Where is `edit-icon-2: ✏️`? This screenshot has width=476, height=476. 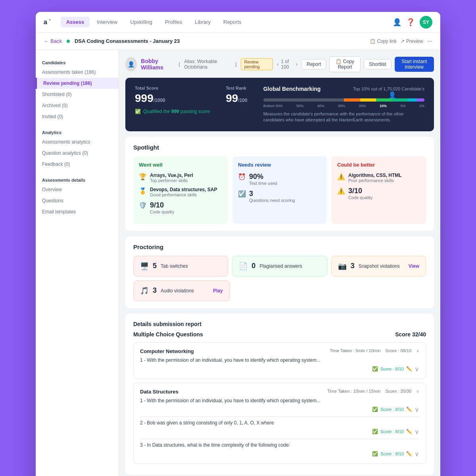 edit-icon-2: ✏️ is located at coordinates (409, 409).